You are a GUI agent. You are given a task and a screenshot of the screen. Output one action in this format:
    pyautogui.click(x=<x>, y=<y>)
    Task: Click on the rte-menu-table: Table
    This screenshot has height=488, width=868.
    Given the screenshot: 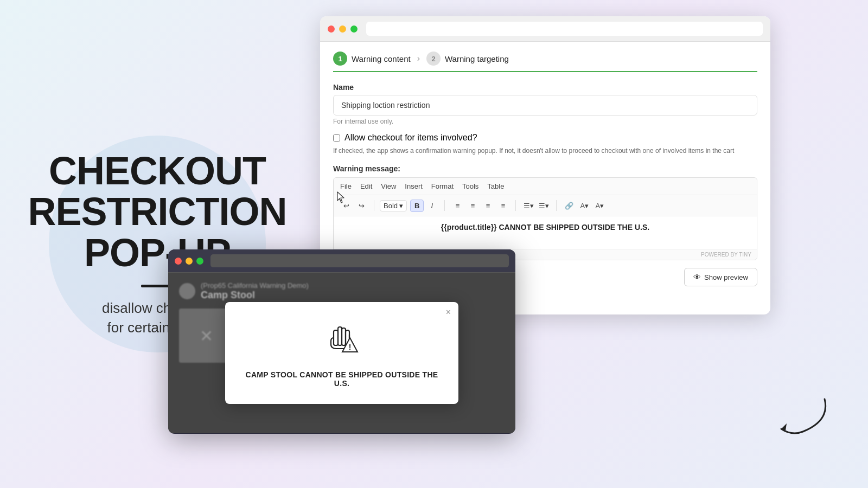 What is the action you would take?
    pyautogui.click(x=496, y=187)
    